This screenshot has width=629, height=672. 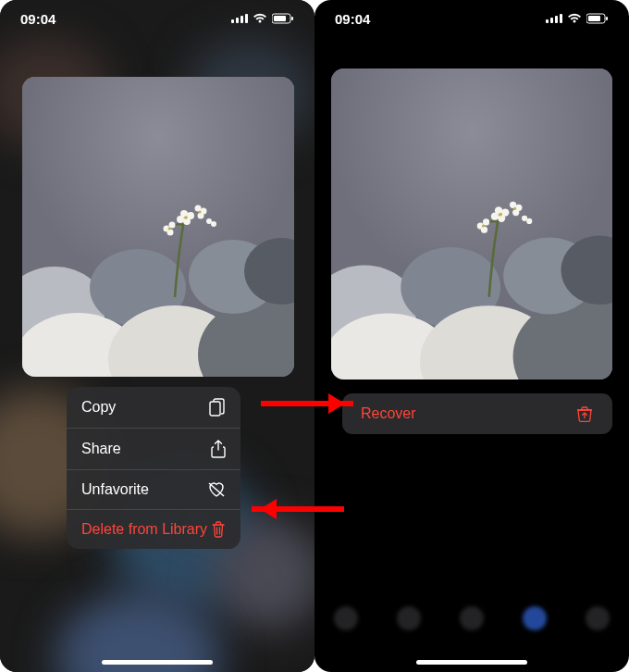 What do you see at coordinates (477, 414) in the screenshot?
I see `recover-button: Recover` at bounding box center [477, 414].